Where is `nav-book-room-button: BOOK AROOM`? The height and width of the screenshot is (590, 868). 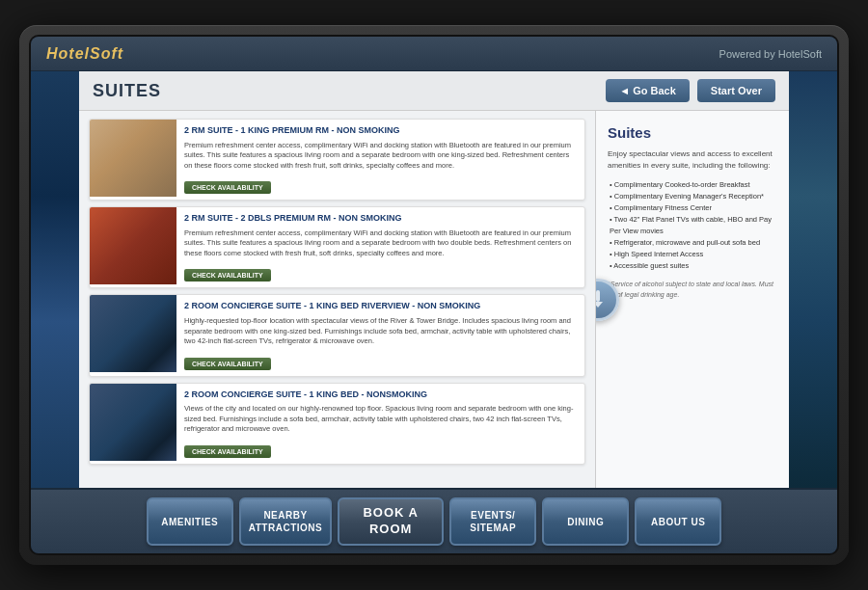
nav-book-room-button: BOOK AROOM is located at coordinates (391, 522).